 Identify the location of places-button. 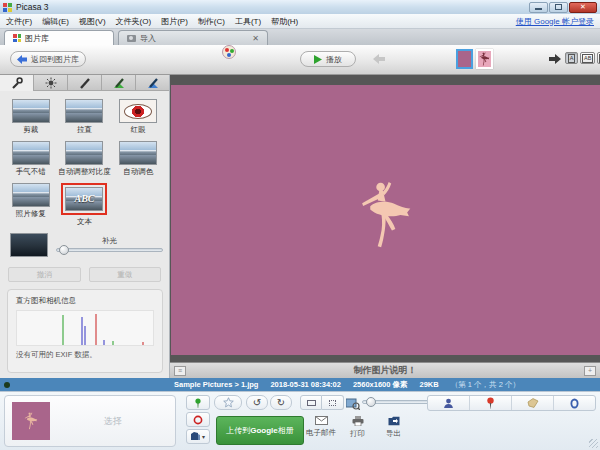
(491, 403).